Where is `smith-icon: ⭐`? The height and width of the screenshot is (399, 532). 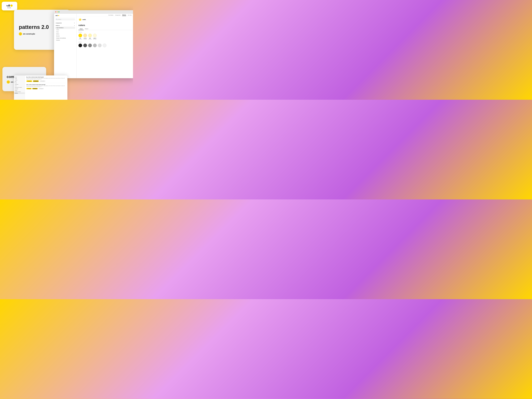
smith-icon: ⭐ is located at coordinates (80, 20).